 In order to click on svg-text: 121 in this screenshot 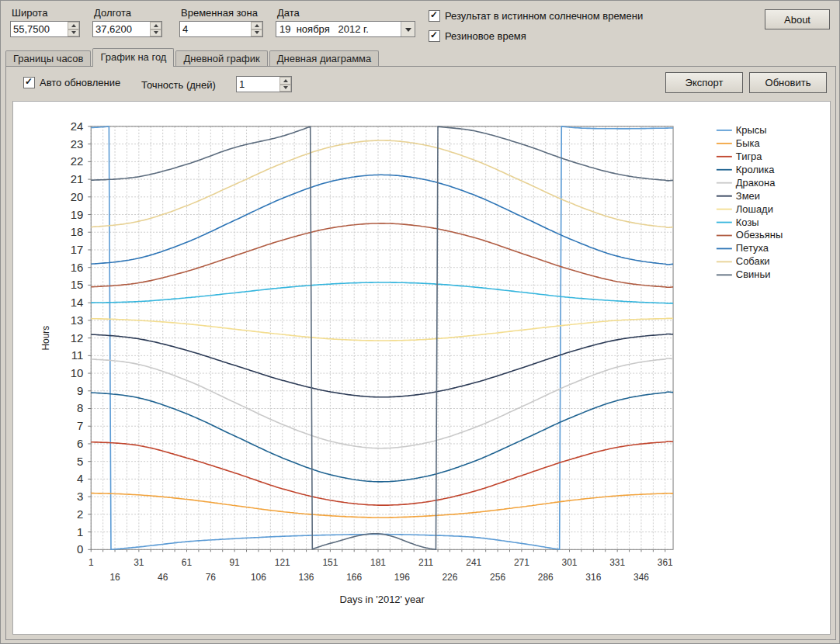, I will do `click(283, 563)`.